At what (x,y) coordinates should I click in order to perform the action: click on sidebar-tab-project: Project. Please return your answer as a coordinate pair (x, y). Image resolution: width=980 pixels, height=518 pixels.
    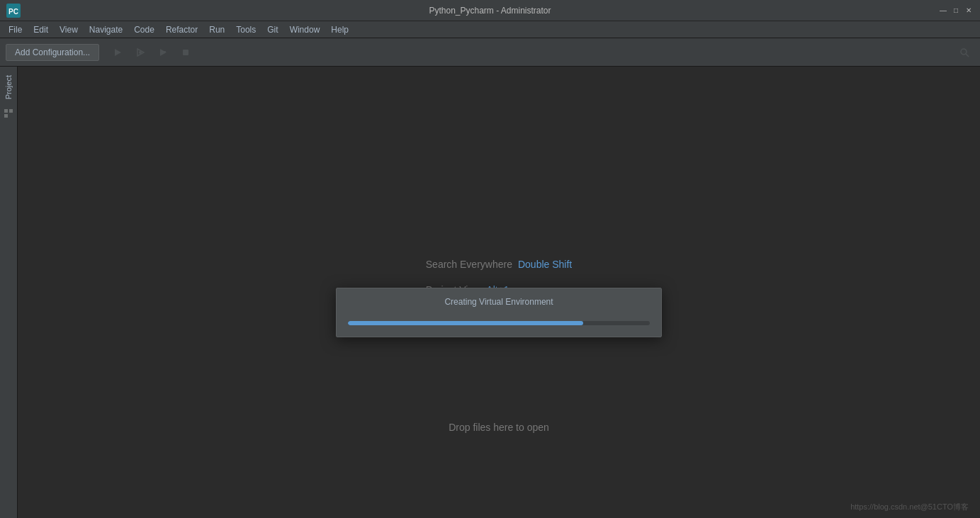
    Looking at the image, I should click on (9, 87).